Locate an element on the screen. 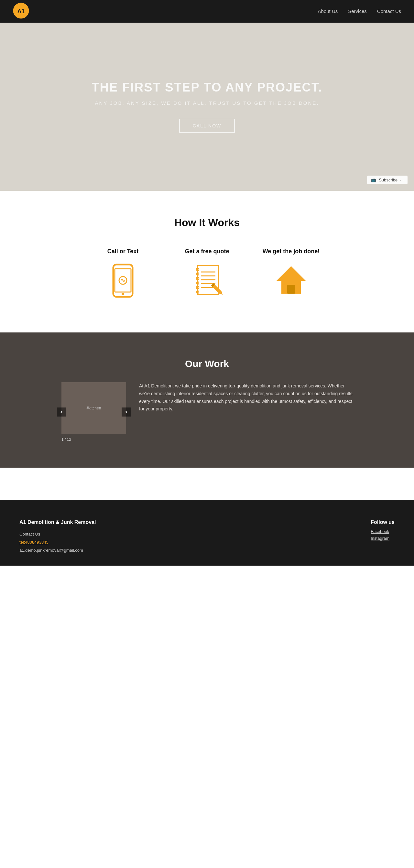 The image size is (414, 868). footer-phone-link: tel:4808493845 is located at coordinates (58, 542).